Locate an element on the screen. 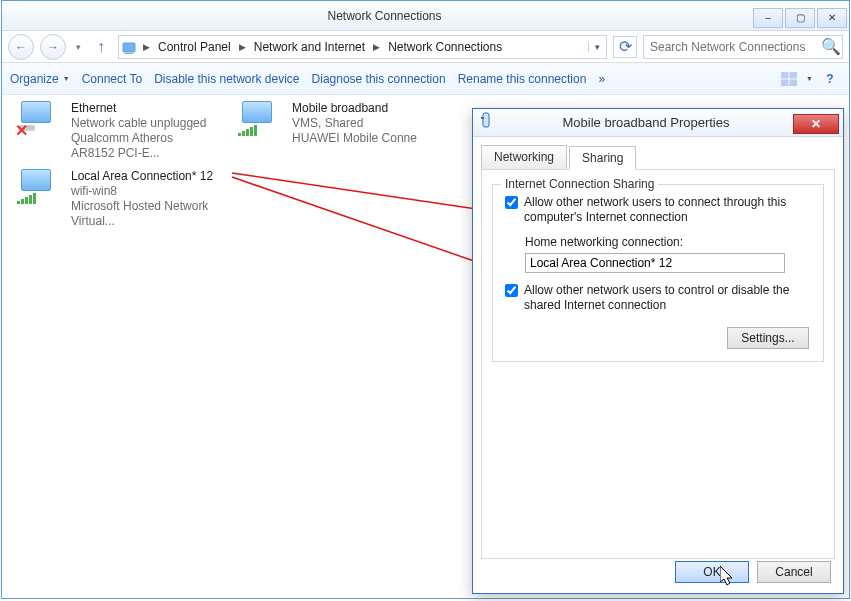  connection-status: Network cable unplugged is located at coordinates (144, 124).